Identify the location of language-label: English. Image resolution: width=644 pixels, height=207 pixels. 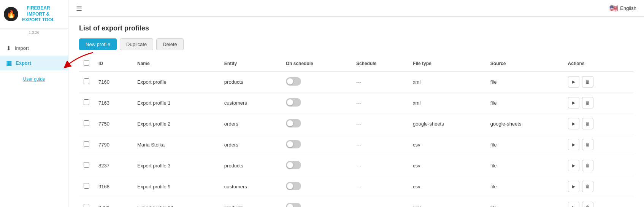
(628, 8).